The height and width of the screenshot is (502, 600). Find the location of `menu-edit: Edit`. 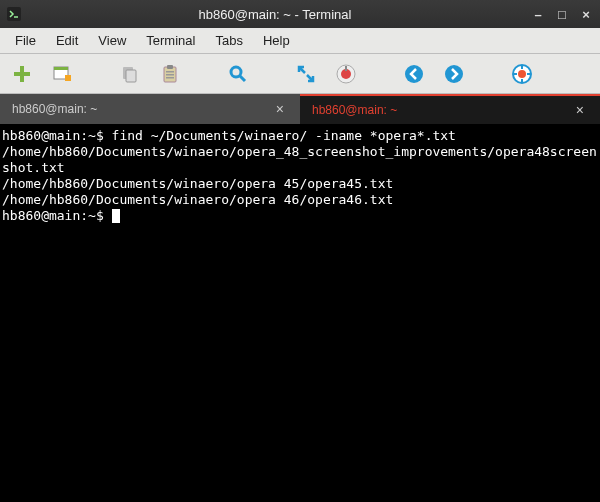

menu-edit: Edit is located at coordinates (67, 40).